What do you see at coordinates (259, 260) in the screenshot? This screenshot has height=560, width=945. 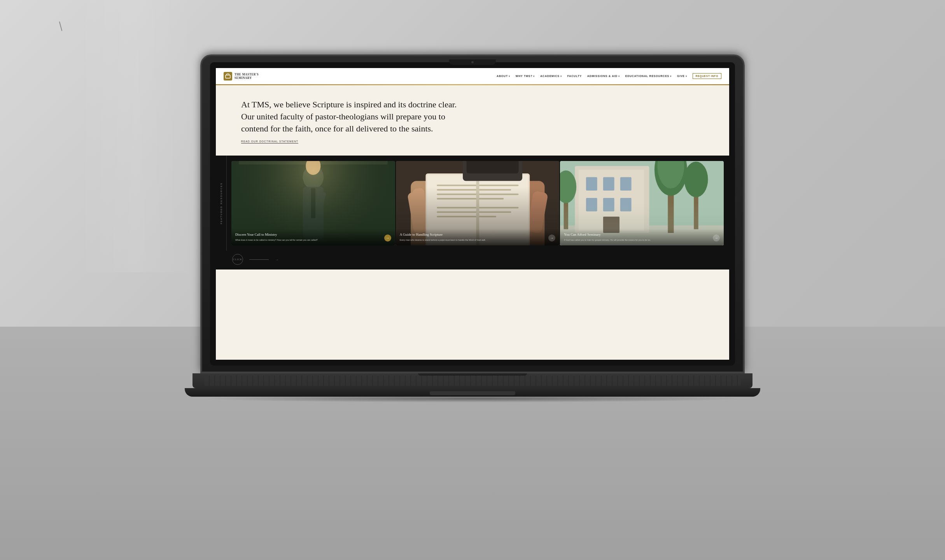 I see `click-line` at bounding box center [259, 260].